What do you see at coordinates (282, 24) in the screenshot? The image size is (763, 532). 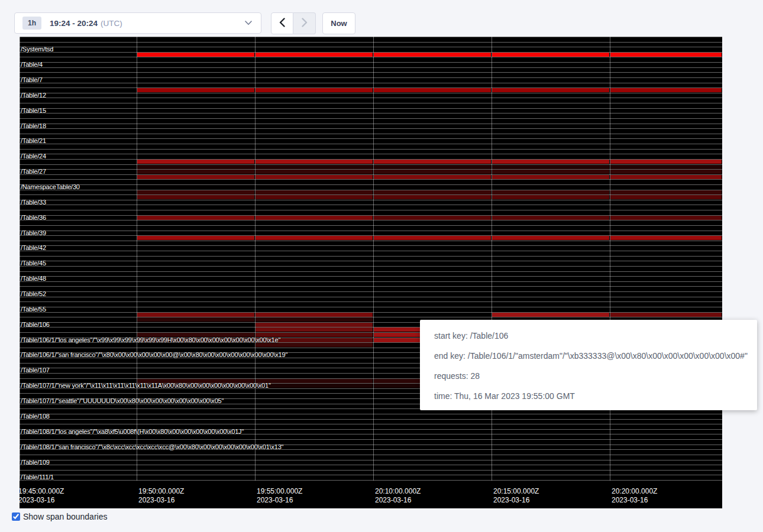 I see `prev-time-button` at bounding box center [282, 24].